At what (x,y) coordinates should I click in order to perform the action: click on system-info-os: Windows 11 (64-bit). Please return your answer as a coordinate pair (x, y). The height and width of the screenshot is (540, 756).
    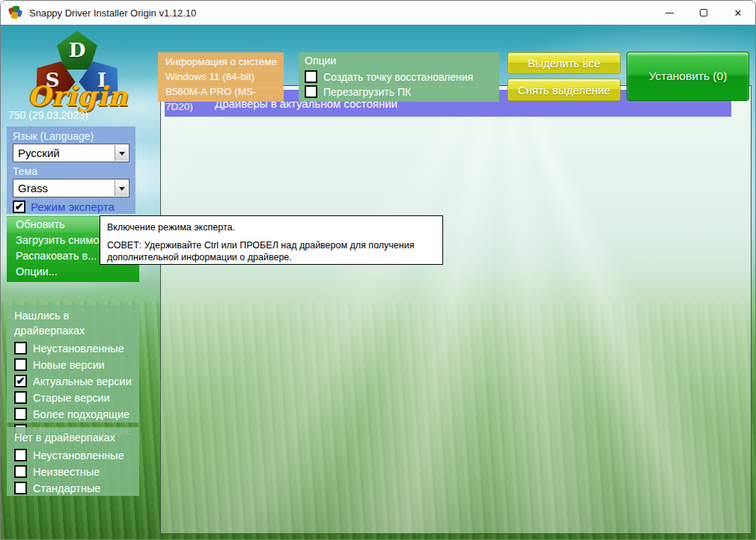
    Looking at the image, I should click on (225, 77).